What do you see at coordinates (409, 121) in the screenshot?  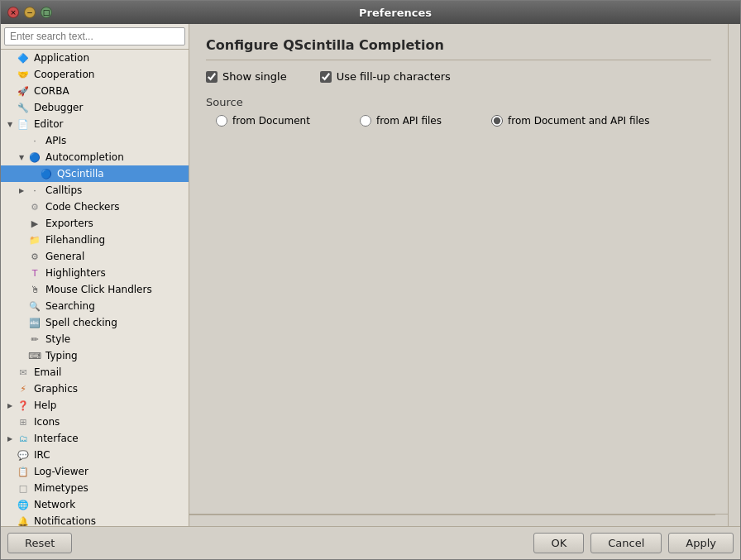 I see `from-api-label: from API files` at bounding box center [409, 121].